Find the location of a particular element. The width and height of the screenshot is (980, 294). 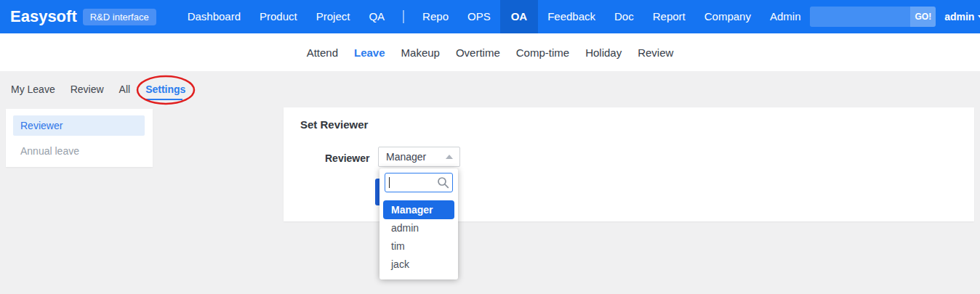

reviewer-field-label: Reviewer is located at coordinates (348, 158).